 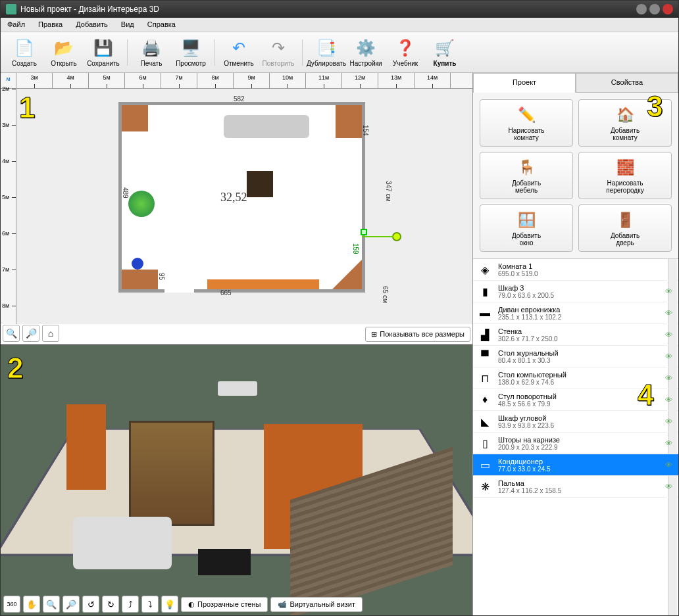 I want to click on object-name: Шкаф 3, so click(x=582, y=288).